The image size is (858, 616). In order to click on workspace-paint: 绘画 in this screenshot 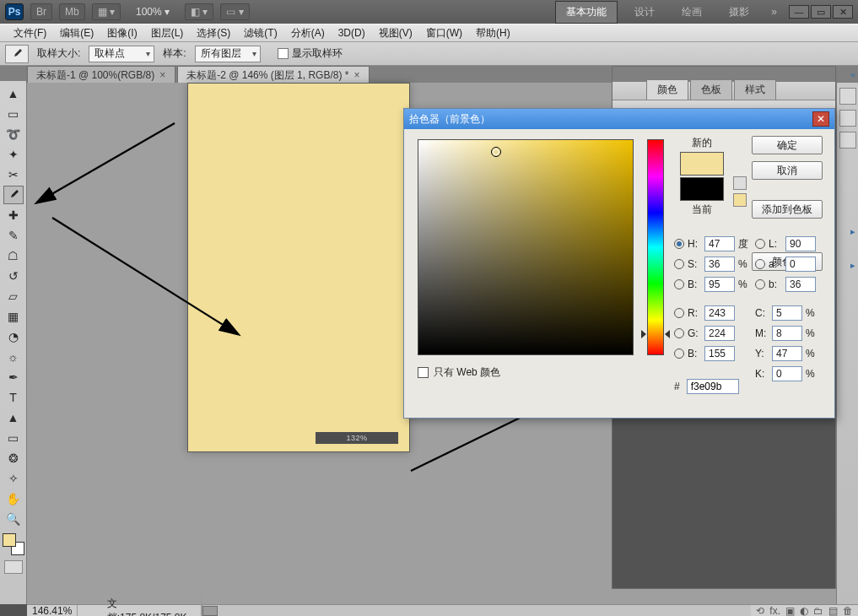, I will do `click(692, 12)`.